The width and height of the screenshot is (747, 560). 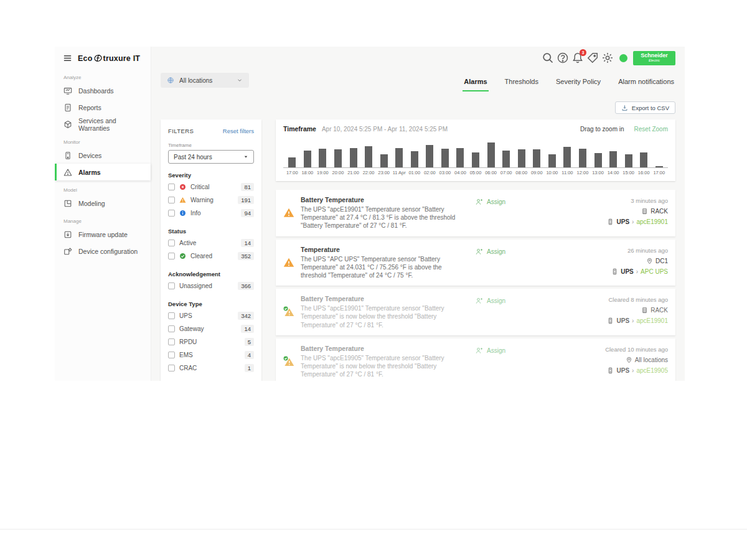 What do you see at coordinates (211, 200) in the screenshot?
I see `filter-option-warning: Warning191` at bounding box center [211, 200].